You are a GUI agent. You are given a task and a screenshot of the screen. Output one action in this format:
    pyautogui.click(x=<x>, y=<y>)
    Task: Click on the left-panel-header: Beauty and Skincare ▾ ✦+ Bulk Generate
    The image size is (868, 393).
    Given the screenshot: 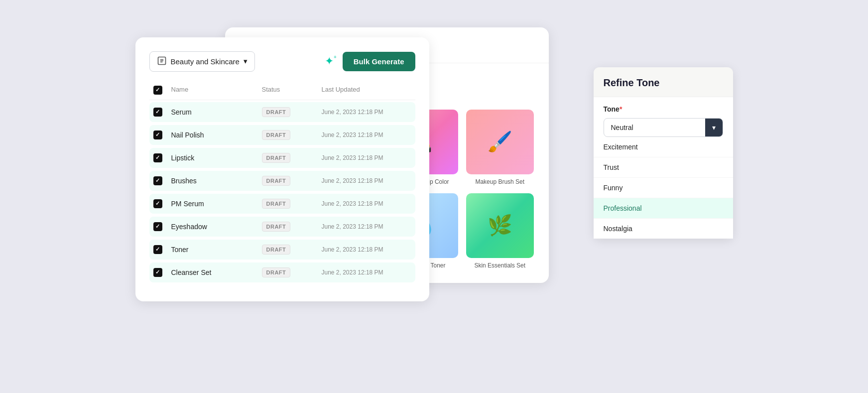 What is the action you would take?
    pyautogui.click(x=282, y=62)
    